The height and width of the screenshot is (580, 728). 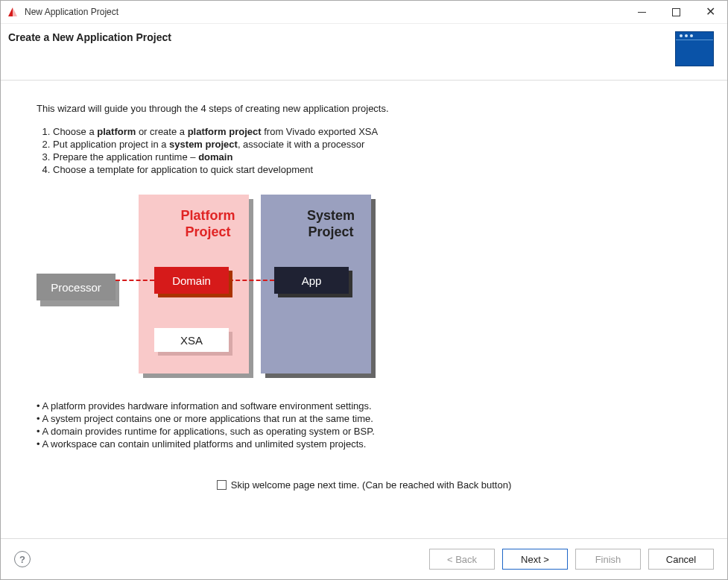 I want to click on minimize-button, so click(x=642, y=12).